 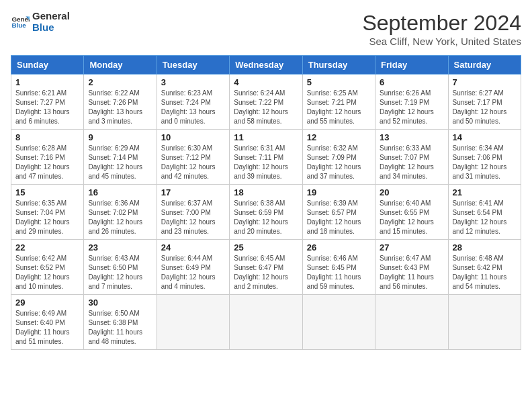 I want to click on calendar-week-row: 8Sunrise: 6:28 AM Sunset: 7:16 PM Daylig…, so click(x=266, y=157).